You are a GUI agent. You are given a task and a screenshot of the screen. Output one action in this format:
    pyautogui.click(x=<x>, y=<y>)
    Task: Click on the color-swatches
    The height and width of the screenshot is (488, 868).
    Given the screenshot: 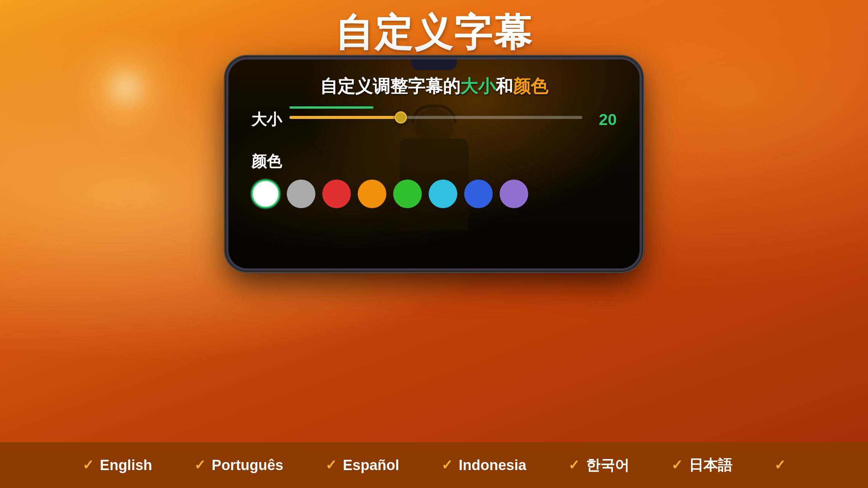 What is the action you would take?
    pyautogui.click(x=390, y=194)
    